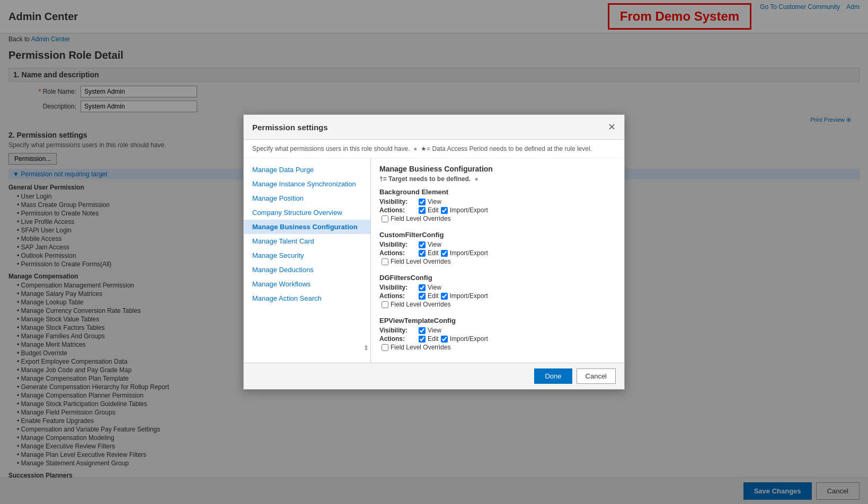 This screenshot has width=868, height=504. Describe the element at coordinates (307, 270) in the screenshot. I see `modal-left-item-manage-deductions: Manage Deductions` at that location.